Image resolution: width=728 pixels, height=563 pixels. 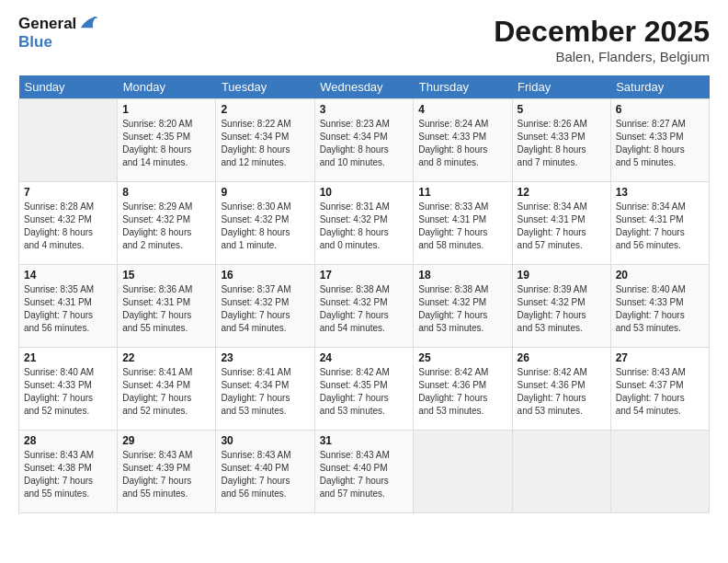 What do you see at coordinates (364, 441) in the screenshot?
I see `day-number: 31` at bounding box center [364, 441].